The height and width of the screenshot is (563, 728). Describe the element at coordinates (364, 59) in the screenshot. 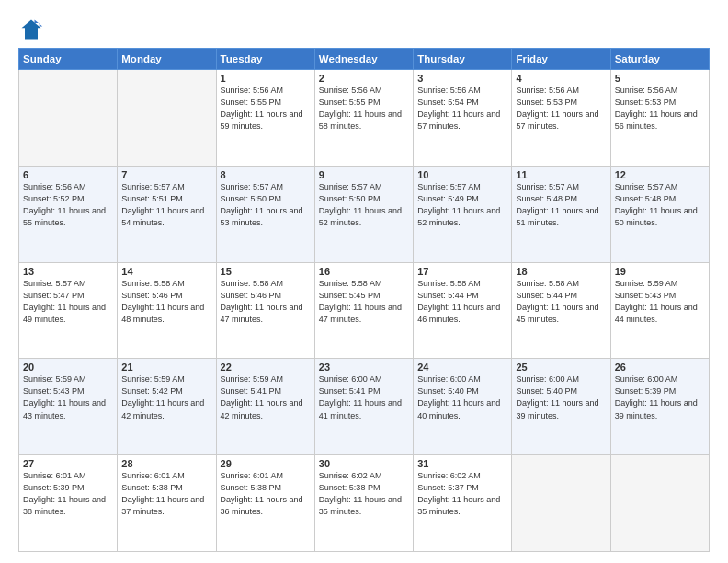

I see `weekday-header-wednesday: Wednesday` at that location.